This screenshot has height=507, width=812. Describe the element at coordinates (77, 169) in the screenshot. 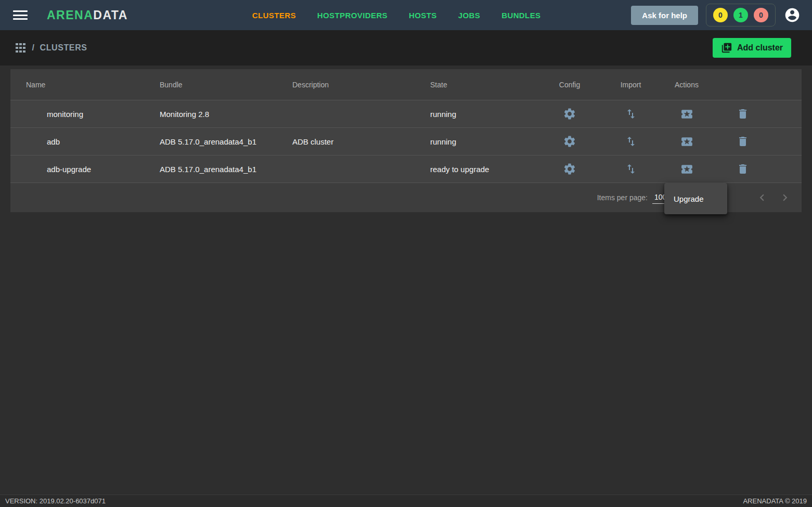

I see `cell-name: adb-upgrade` at that location.